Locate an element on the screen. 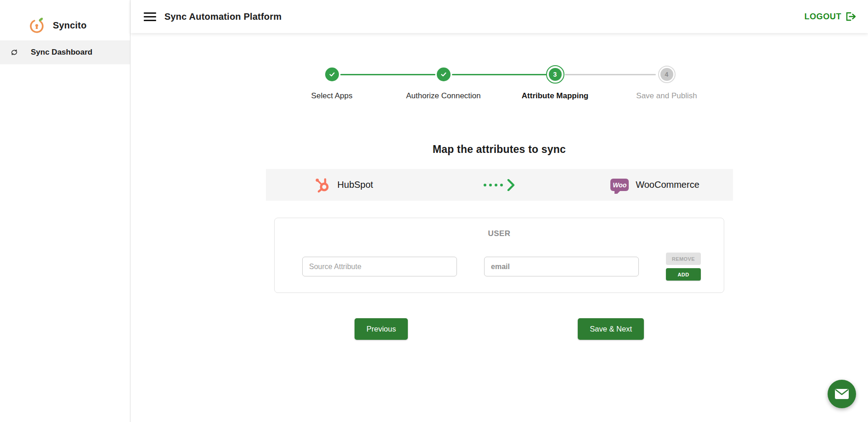 The height and width of the screenshot is (422, 868). logout-icon is located at coordinates (851, 17).